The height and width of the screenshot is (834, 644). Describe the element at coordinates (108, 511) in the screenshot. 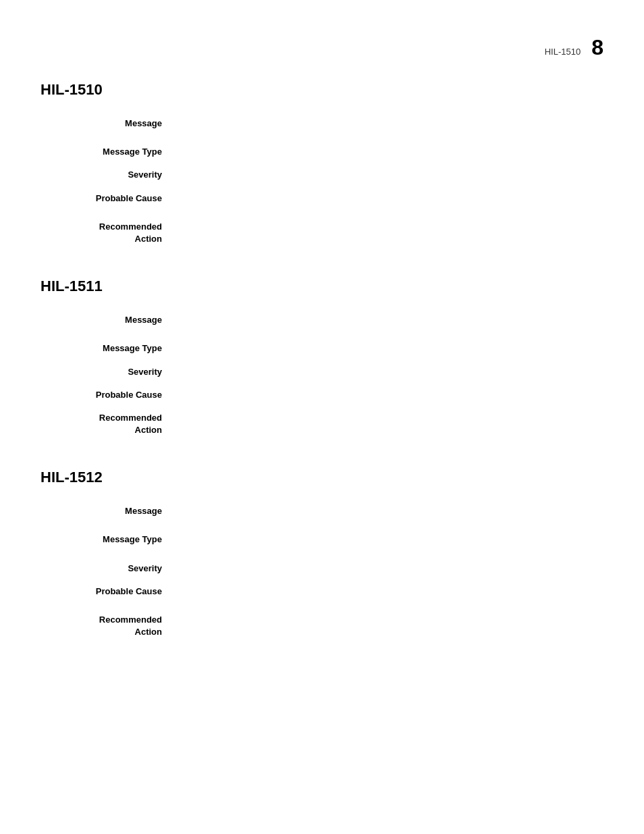

I see `field-label-message-1512: Message` at that location.